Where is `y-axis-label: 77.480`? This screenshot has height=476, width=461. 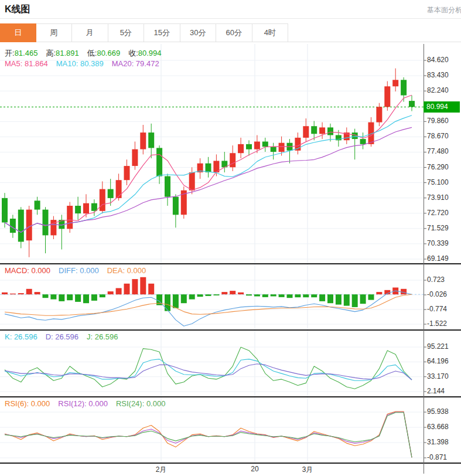 y-axis-label: 77.480 is located at coordinates (438, 151).